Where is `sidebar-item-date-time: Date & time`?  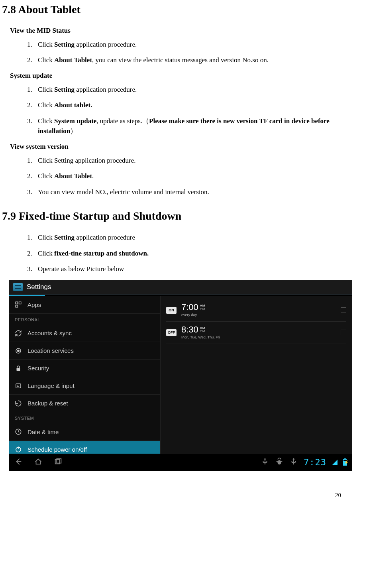 sidebar-item-date-time: Date & time is located at coordinates (84, 432).